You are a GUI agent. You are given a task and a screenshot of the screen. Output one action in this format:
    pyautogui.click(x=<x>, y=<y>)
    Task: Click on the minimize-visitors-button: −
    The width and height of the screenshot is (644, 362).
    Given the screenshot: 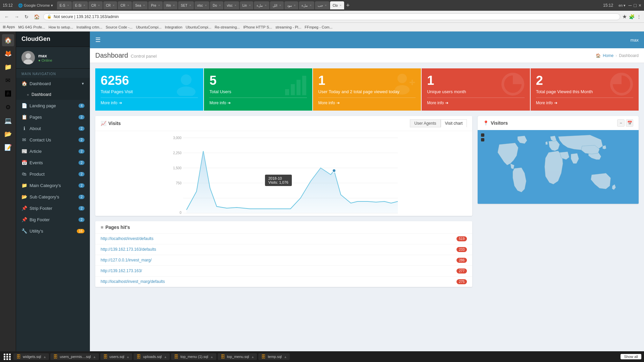 What is the action you would take?
    pyautogui.click(x=621, y=123)
    